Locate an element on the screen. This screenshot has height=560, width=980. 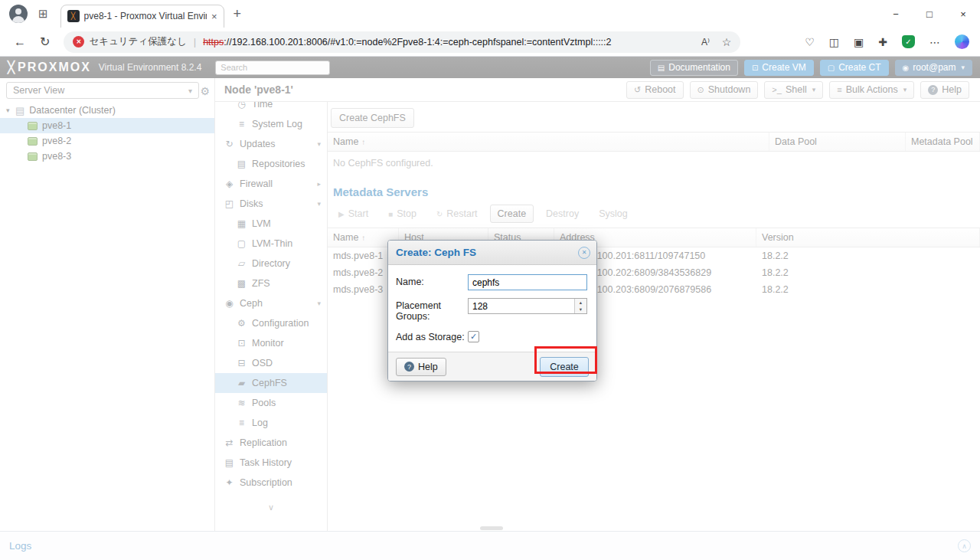
more-menu-icon: ⋯ is located at coordinates (935, 42).